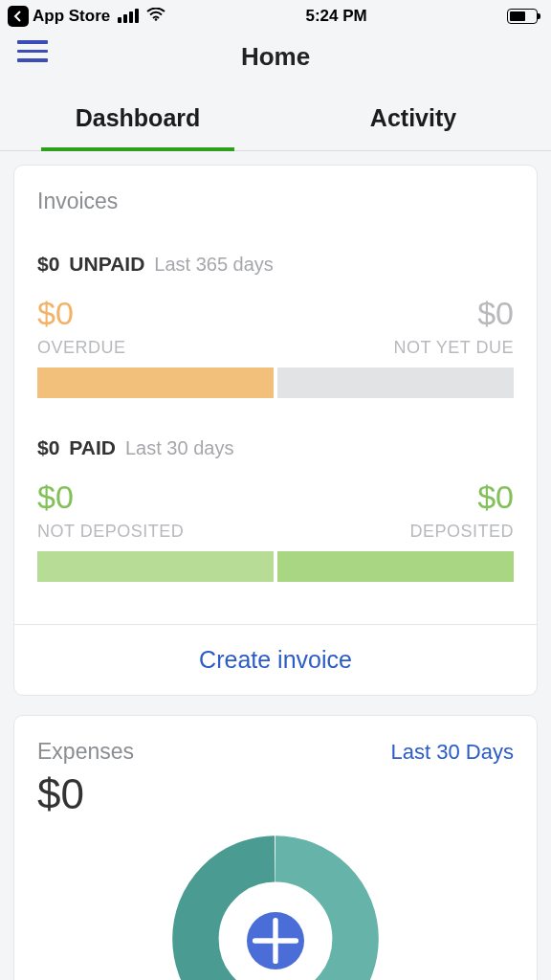 The width and height of the screenshot is (551, 980). What do you see at coordinates (71, 16) in the screenshot?
I see `back-label: App Store` at bounding box center [71, 16].